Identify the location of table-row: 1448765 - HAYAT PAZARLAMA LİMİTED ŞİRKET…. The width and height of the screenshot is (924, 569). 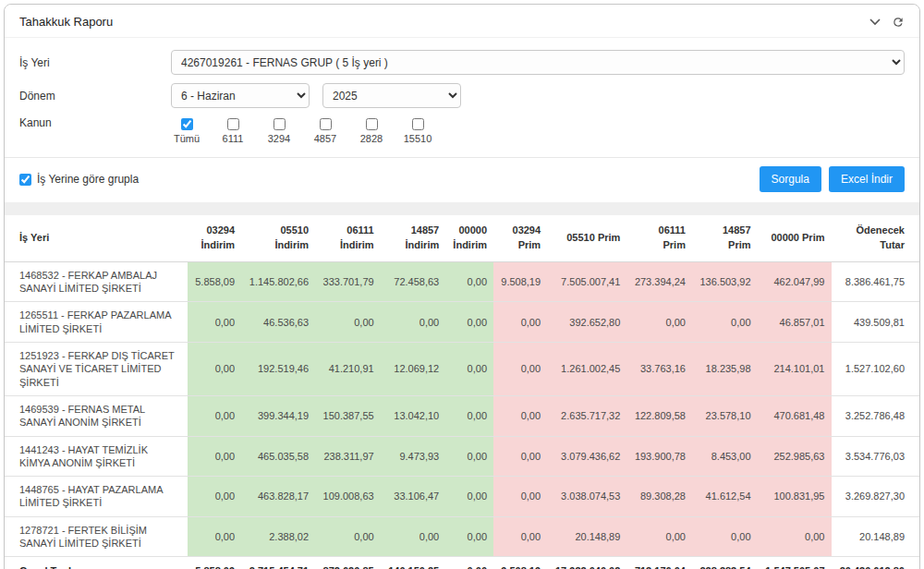
(462, 497).